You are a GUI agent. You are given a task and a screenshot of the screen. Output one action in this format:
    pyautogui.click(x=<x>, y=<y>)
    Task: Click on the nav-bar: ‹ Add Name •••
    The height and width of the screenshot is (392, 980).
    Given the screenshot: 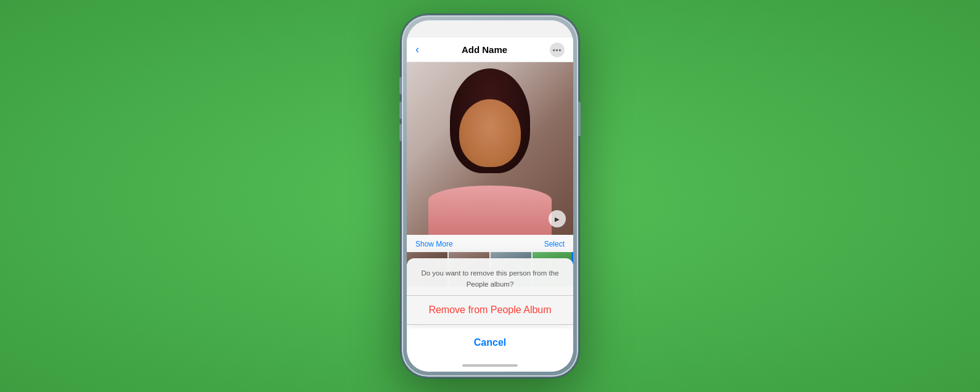 What is the action you would take?
    pyautogui.click(x=490, y=50)
    